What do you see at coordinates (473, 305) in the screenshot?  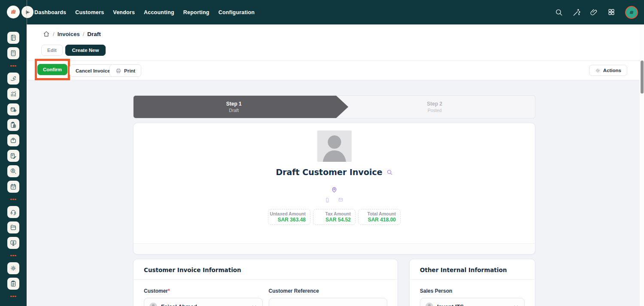 I see `sales-person-value: Invent ITS` at bounding box center [473, 305].